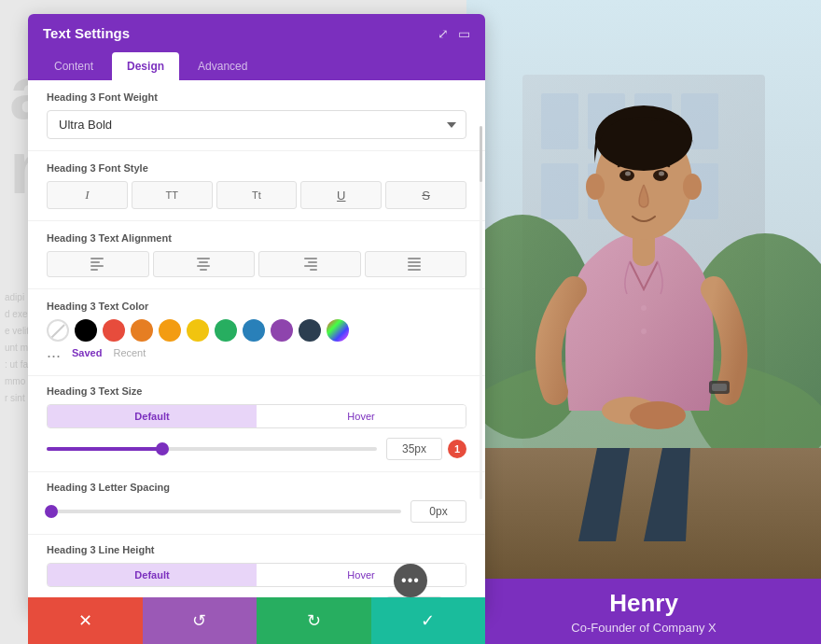 The height and width of the screenshot is (644, 821). Describe the element at coordinates (58, 330) in the screenshot. I see `color-transparent` at that location.